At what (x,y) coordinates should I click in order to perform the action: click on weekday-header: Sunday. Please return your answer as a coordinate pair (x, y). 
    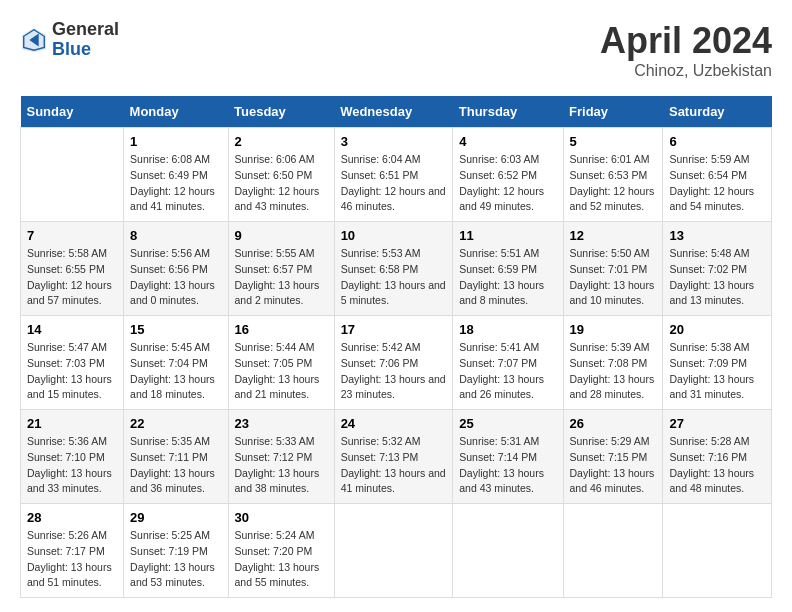
    Looking at the image, I should click on (72, 112).